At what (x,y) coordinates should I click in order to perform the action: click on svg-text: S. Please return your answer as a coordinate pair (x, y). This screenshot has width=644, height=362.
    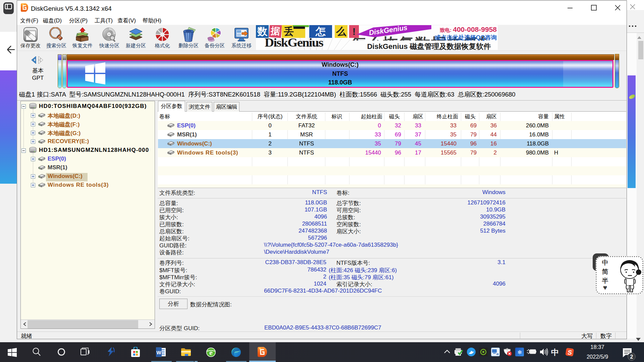
    Looking at the image, I should click on (570, 353).